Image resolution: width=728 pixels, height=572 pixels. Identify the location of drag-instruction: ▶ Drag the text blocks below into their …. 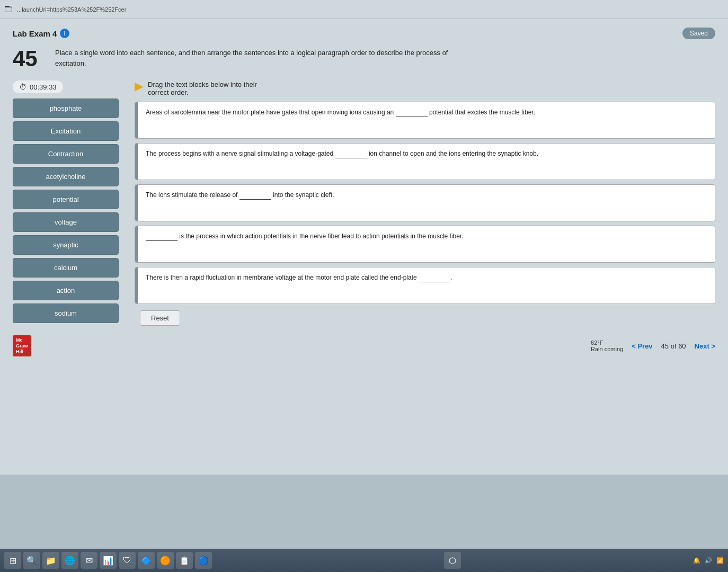
(425, 88).